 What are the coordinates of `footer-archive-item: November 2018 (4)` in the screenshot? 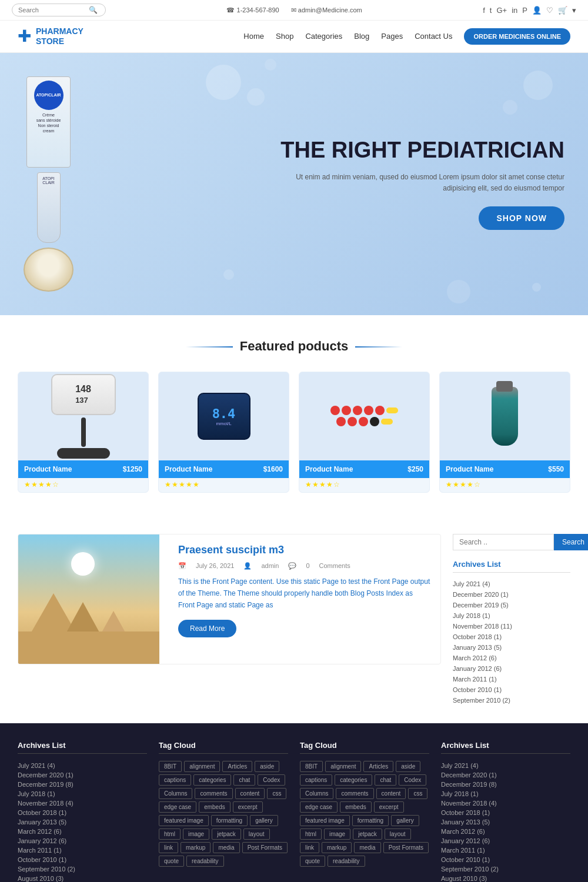 It's located at (506, 803).